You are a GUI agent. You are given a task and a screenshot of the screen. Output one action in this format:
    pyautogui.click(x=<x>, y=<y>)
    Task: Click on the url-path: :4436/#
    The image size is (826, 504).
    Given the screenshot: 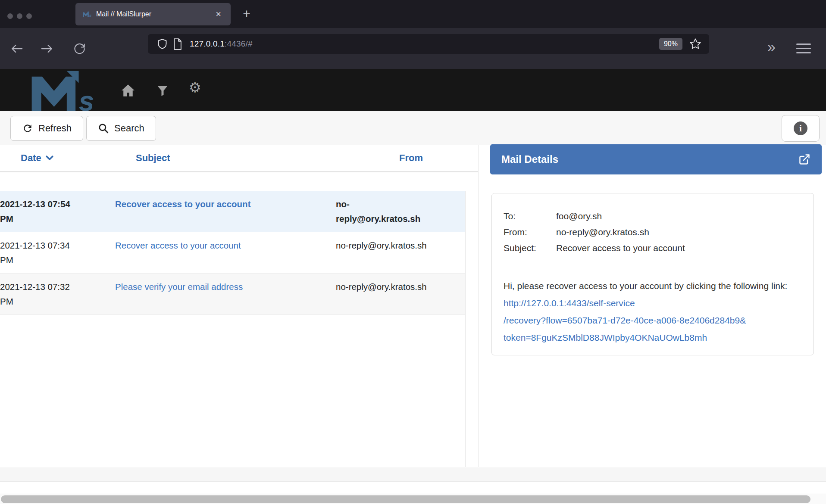 What is the action you would take?
    pyautogui.click(x=239, y=44)
    